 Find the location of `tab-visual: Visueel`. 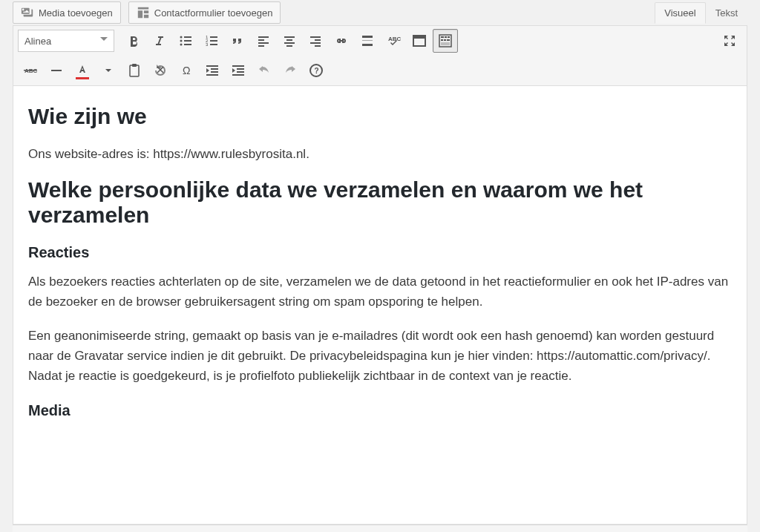

tab-visual: Visueel is located at coordinates (680, 13).